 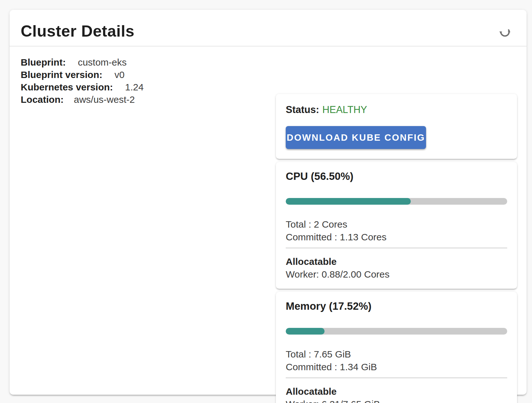 What do you see at coordinates (104, 99) in the screenshot?
I see `location-value: aws/us-west-2` at bounding box center [104, 99].